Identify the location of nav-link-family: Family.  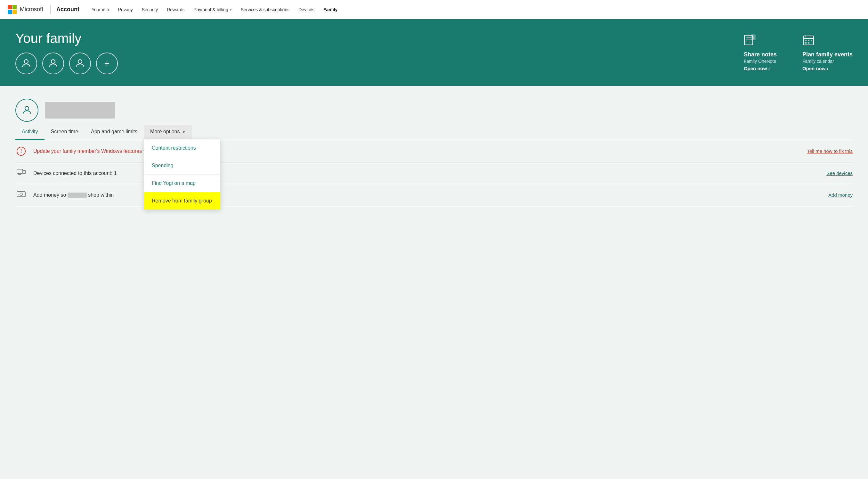
(330, 9).